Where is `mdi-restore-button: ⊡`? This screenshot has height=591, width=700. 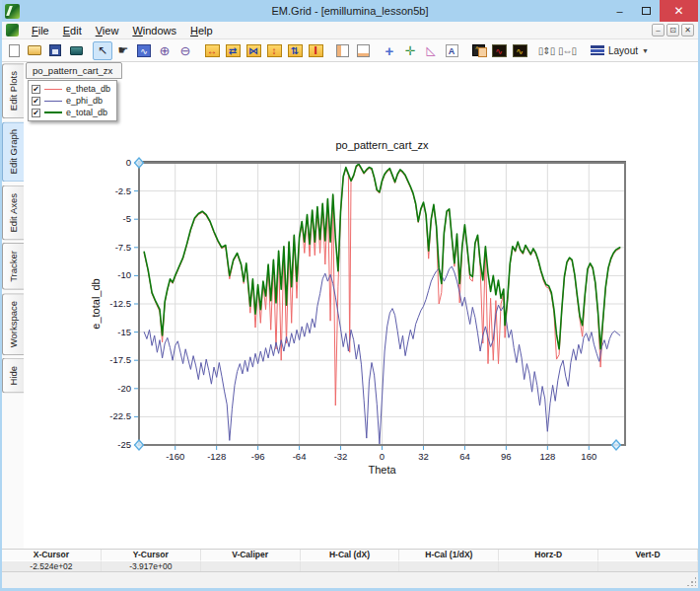 mdi-restore-button: ⊡ is located at coordinates (672, 30).